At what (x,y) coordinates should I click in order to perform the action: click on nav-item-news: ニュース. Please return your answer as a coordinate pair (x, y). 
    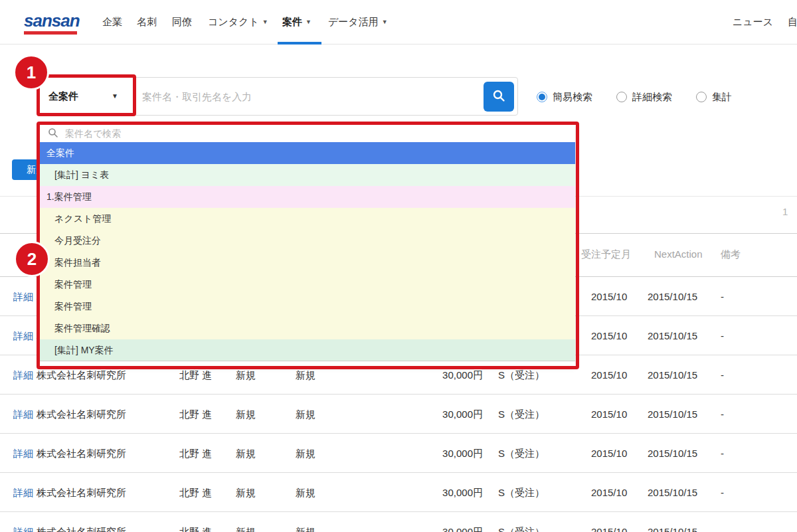
    Looking at the image, I should click on (753, 23).